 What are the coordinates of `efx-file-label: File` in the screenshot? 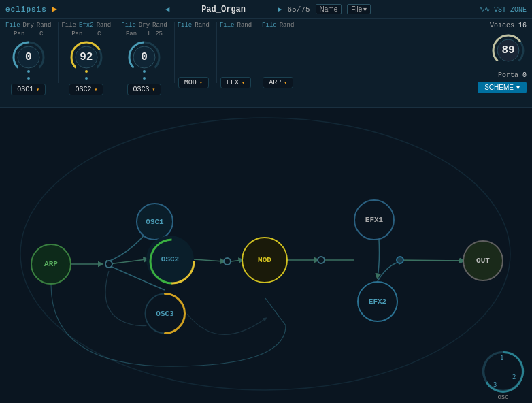 It's located at (227, 25).